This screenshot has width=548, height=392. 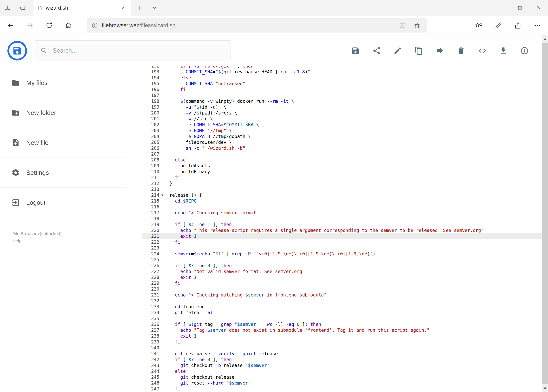 What do you see at coordinates (479, 26) in the screenshot?
I see `hub-button` at bounding box center [479, 26].